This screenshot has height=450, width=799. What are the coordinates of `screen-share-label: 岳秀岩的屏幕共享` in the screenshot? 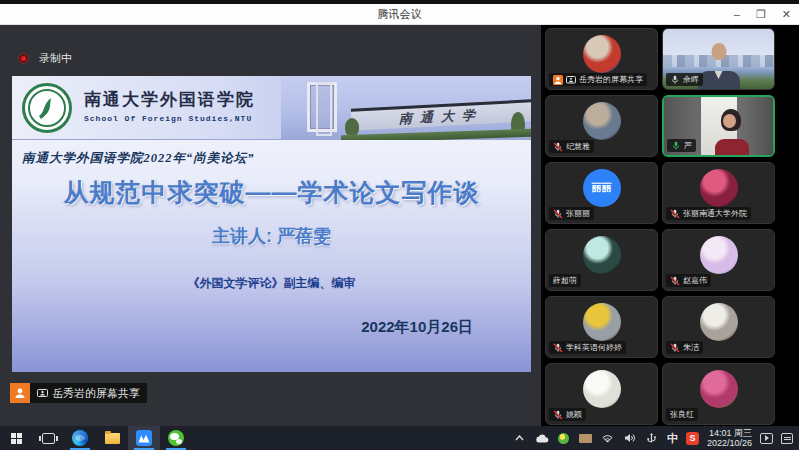 It's located at (96, 394).